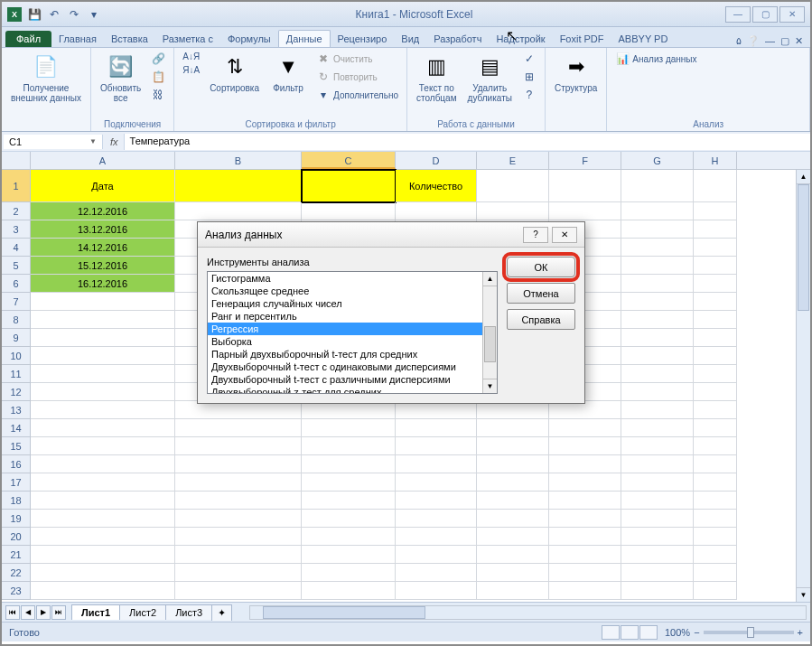 Image resolution: width=812 pixels, height=646 pixels. Describe the element at coordinates (358, 77) in the screenshot. I see `reapply-button: ↻Повторить` at that location.